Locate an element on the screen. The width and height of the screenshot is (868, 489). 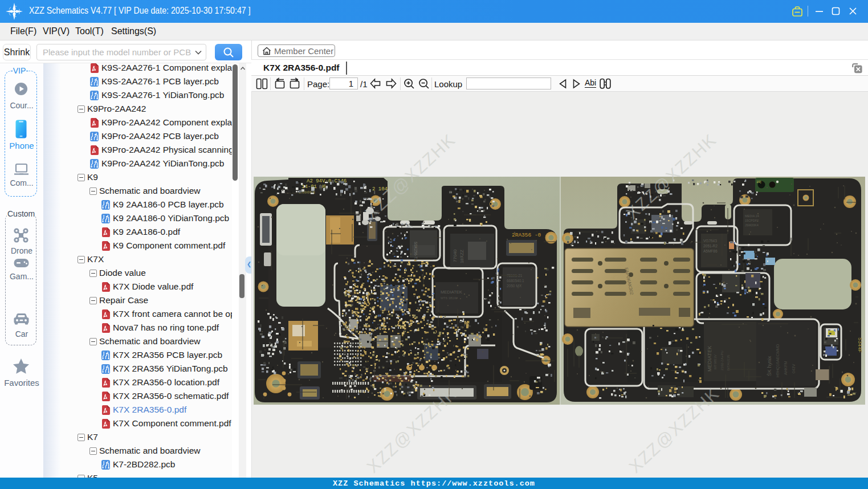
svg-text: SK hynix is located at coordinates (769, 366).